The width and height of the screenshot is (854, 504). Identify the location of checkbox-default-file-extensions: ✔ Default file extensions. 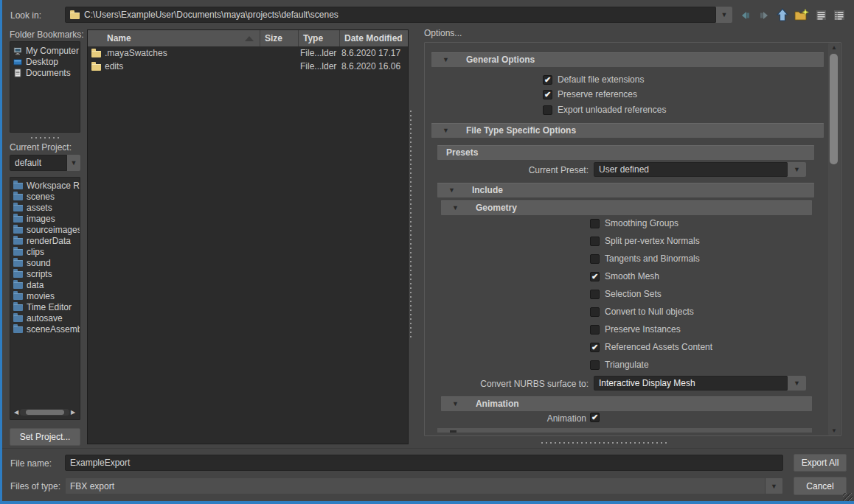
(593, 80).